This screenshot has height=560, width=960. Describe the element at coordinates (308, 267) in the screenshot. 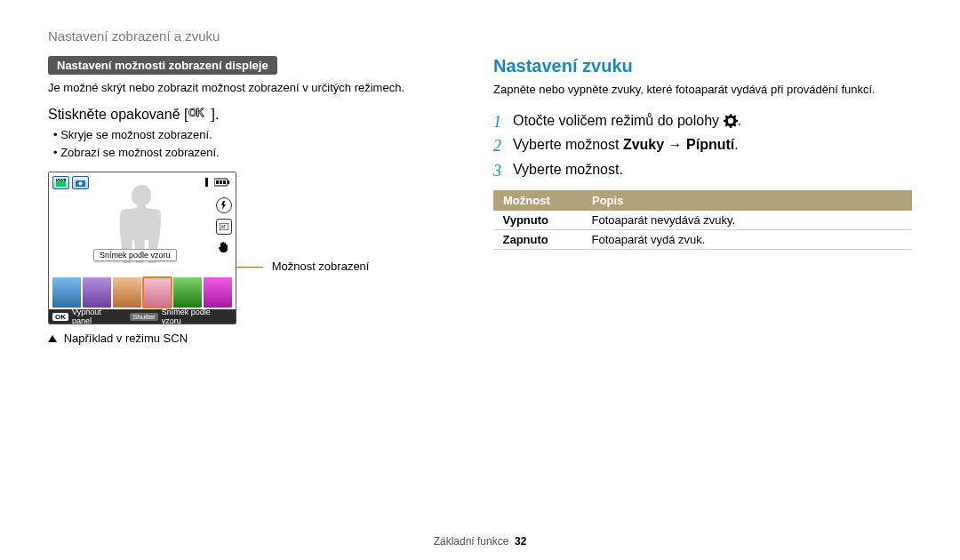

I see `lcd-annotation: Možnost zobrazení` at that location.